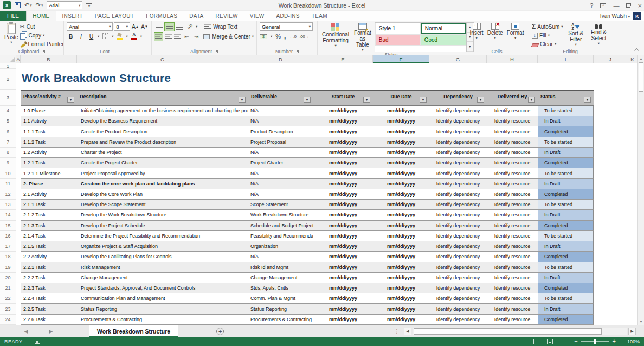 The image size is (644, 346). What do you see at coordinates (81, 36) in the screenshot?
I see `italic-button: I` at bounding box center [81, 36].